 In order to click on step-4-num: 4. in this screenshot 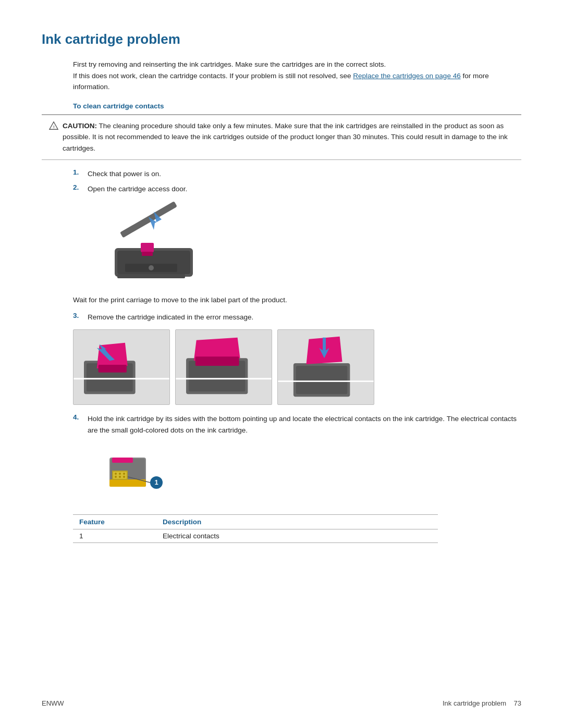, I will do `click(78, 417)`.